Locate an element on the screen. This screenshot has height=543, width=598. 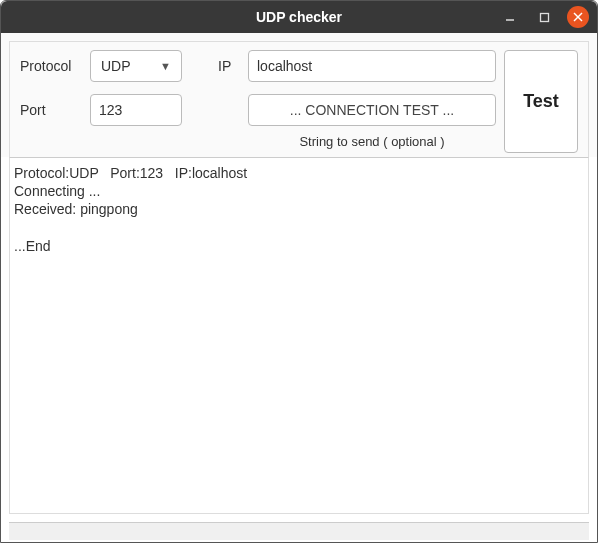
maximize-icon is located at coordinates (544, 18).